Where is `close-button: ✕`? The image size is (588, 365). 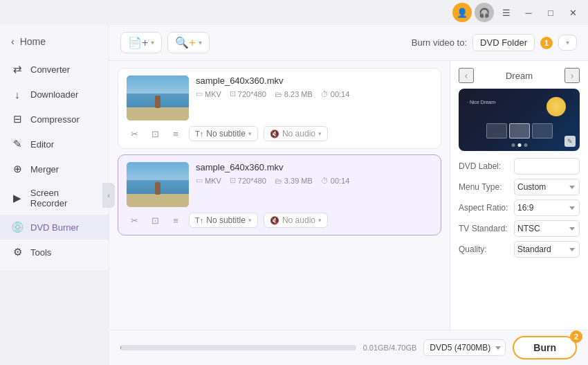 close-button: ✕ is located at coordinates (573, 12).